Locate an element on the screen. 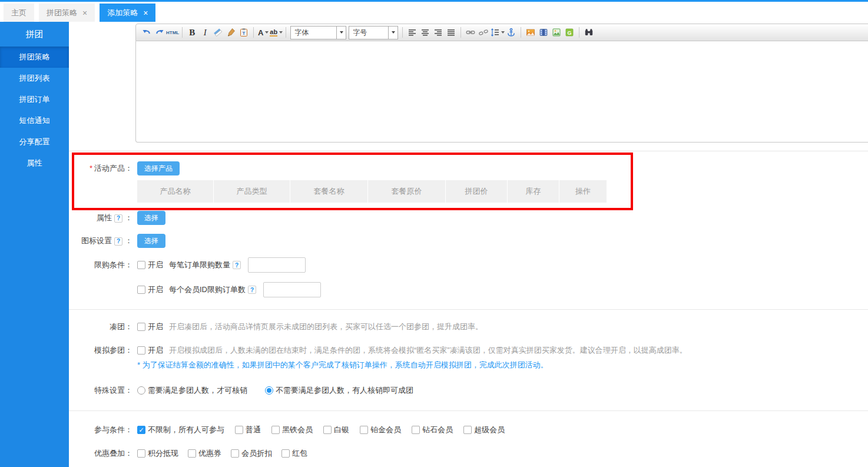 This screenshot has height=467, width=868. per-order-quantity-limit-checkbox is located at coordinates (141, 265).